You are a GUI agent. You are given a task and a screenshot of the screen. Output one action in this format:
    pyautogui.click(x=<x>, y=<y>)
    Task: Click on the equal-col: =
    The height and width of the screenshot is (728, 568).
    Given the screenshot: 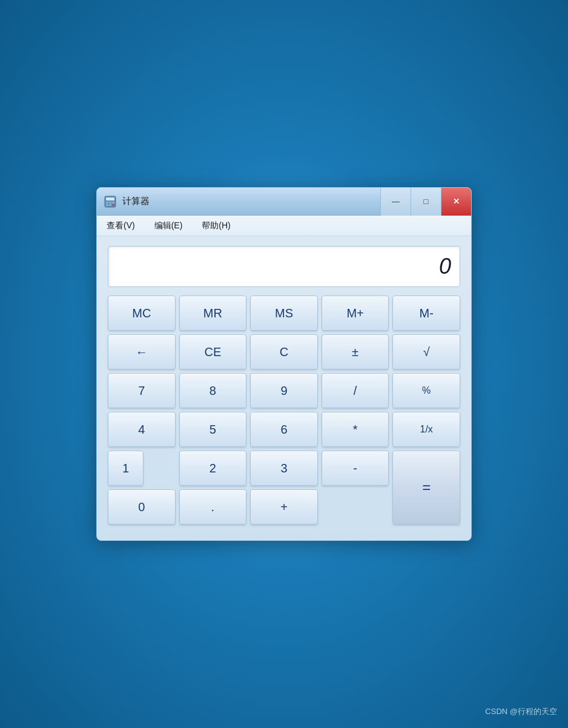 What is the action you would take?
    pyautogui.click(x=426, y=489)
    